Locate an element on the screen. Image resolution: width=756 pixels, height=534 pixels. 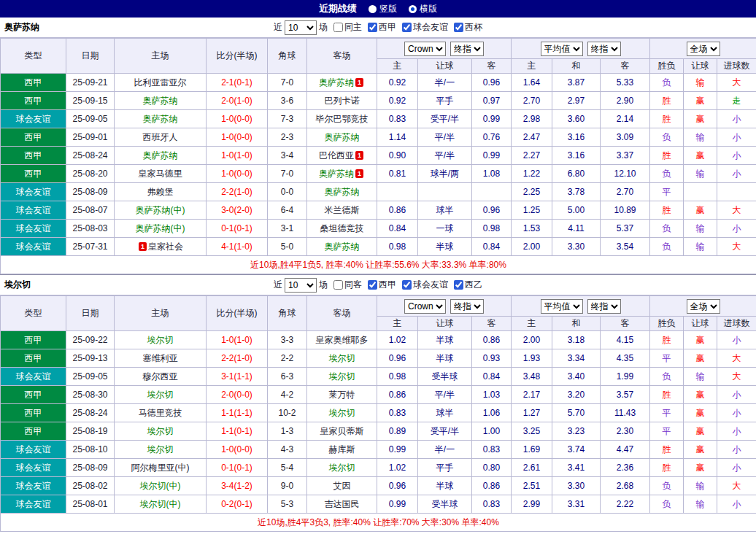
checkbox-同主 is located at coordinates (339, 28).